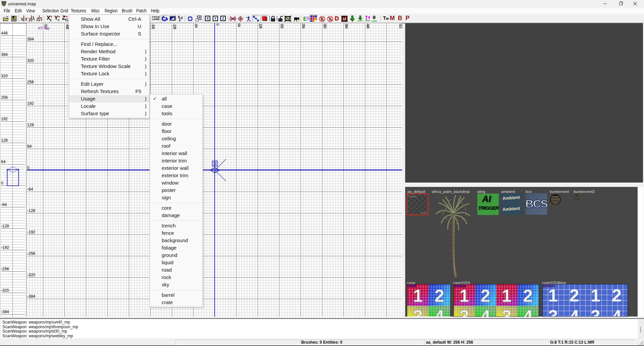 The width and height of the screenshot is (644, 346). What do you see at coordinates (305, 19) in the screenshot?
I see `svg-text: E` at bounding box center [305, 19].